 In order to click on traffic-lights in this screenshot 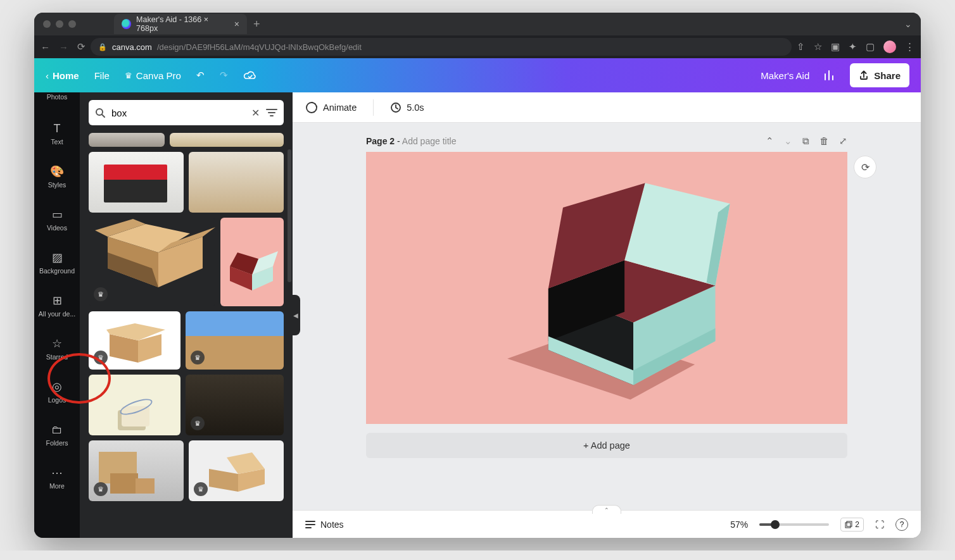, I will do `click(60, 24)`.